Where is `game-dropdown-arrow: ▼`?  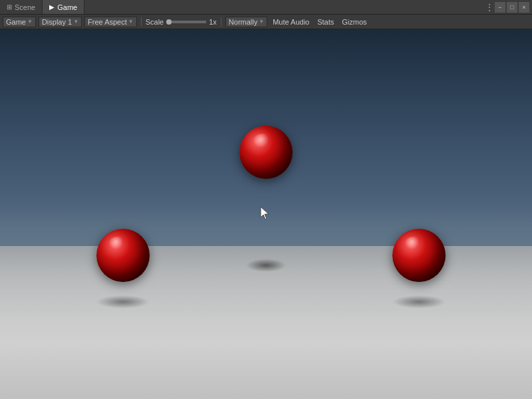 game-dropdown-arrow: ▼ is located at coordinates (30, 21).